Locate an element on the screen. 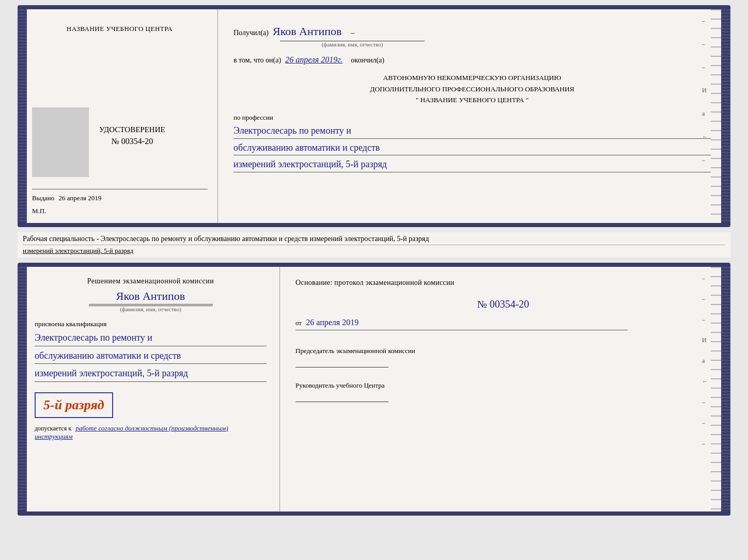 This screenshot has height=560, width=748. org-line1: АВТОНОМНУЮ НЕКОММЕРЧЕСКУЮ ОРГАНИЗАЦИЮ is located at coordinates (472, 78).